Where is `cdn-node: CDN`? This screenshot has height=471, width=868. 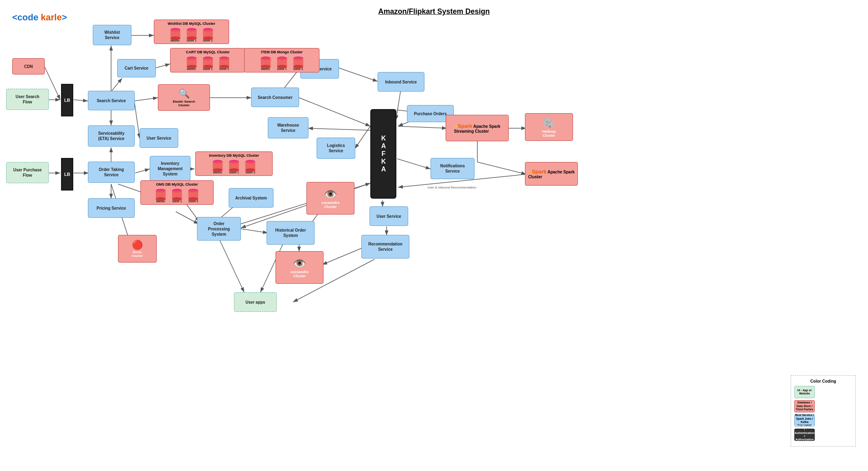 cdn-node: CDN is located at coordinates (28, 66).